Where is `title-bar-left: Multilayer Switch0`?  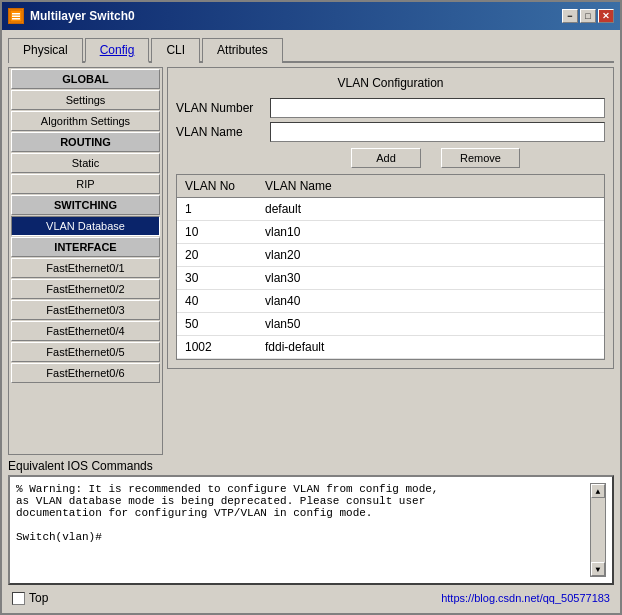 title-bar-left: Multilayer Switch0 is located at coordinates (72, 16).